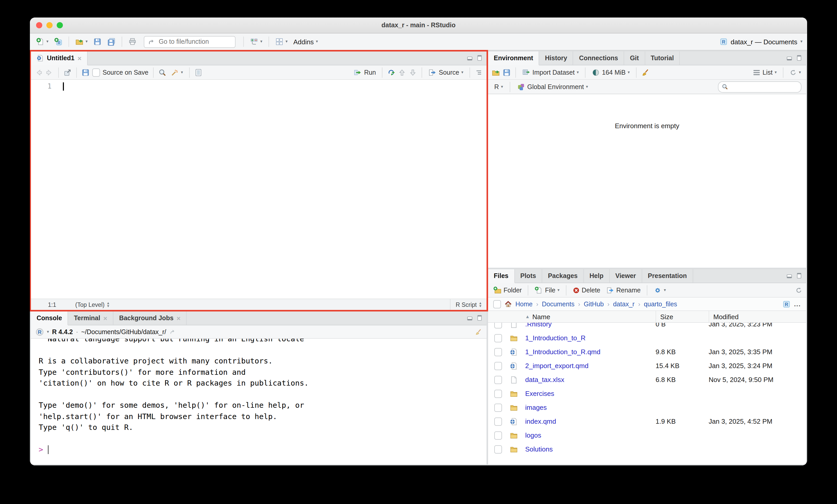 Image resolution: width=837 pixels, height=504 pixels. Describe the element at coordinates (647, 394) in the screenshot. I see `file-row: Exercises` at that location.